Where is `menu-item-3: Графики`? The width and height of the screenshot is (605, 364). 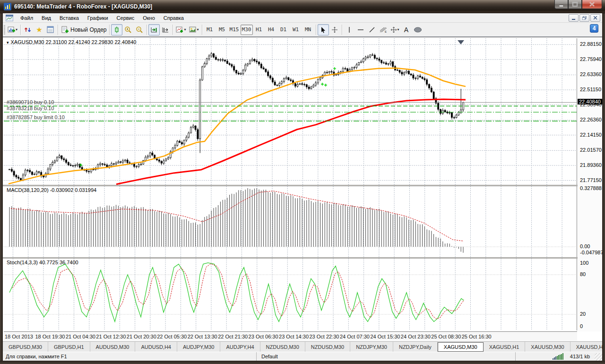 menu-item-3: Графики is located at coordinates (98, 18).